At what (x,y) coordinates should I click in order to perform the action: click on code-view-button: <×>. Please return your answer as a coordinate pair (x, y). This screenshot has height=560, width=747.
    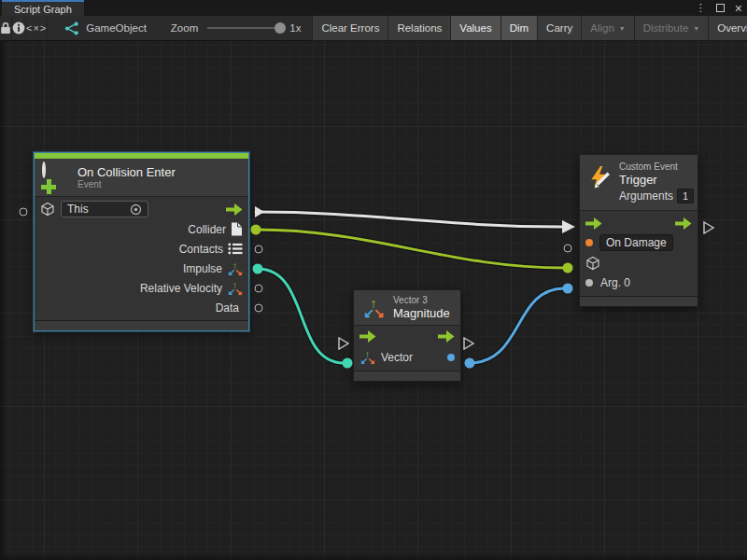
    Looking at the image, I should click on (37, 28).